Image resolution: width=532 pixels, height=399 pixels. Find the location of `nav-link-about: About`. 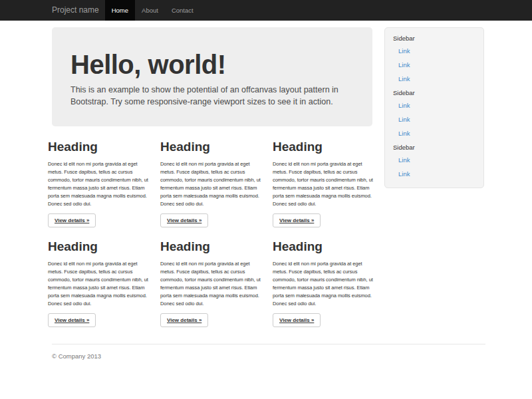

nav-link-about: About is located at coordinates (150, 11).